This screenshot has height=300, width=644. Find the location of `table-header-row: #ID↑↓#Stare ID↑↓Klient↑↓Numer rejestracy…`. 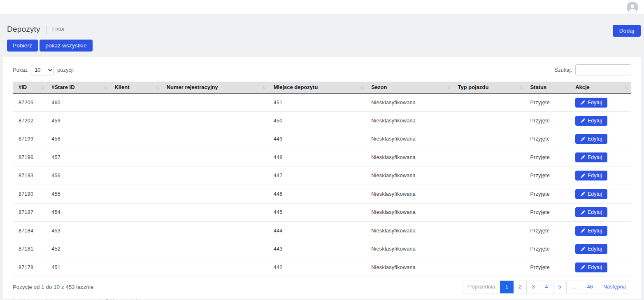

table-header-row: #ID↑↓#Stare ID↑↓Klient↑↓Numer rejestracy… is located at coordinates (322, 87).